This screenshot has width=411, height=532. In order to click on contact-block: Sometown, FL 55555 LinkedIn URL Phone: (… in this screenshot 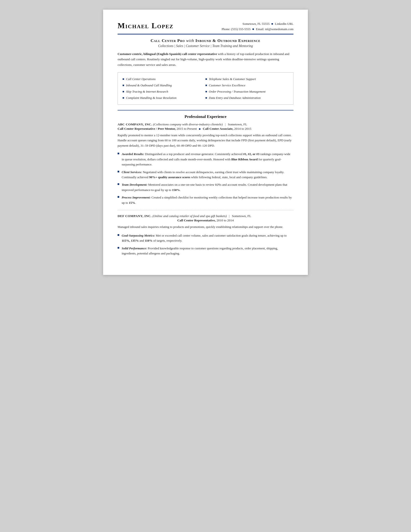, I will do `click(257, 27)`.